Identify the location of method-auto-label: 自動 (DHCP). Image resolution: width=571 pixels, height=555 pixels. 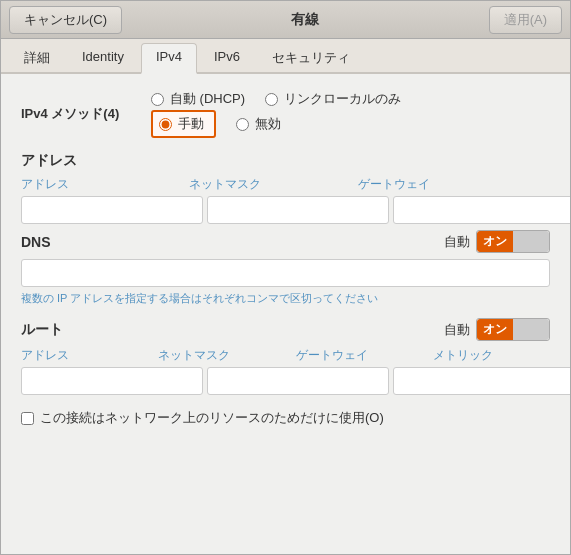
(208, 99).